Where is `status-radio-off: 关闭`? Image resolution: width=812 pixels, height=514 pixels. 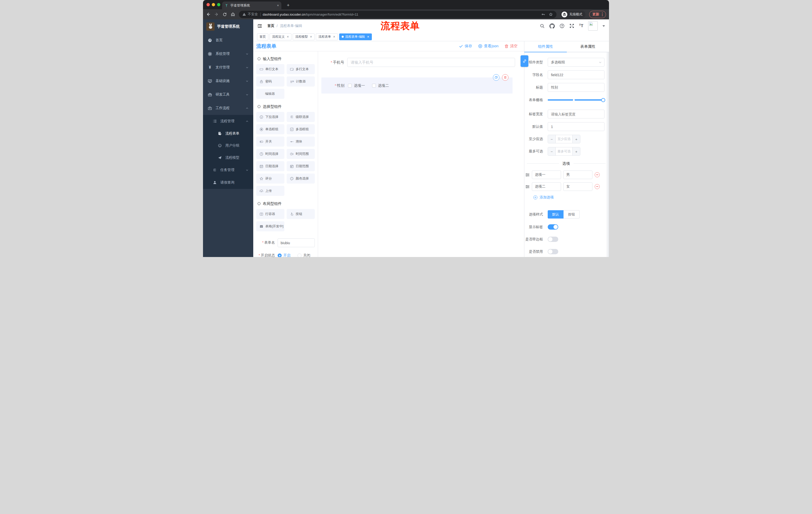 status-radio-off: 关闭 is located at coordinates (304, 255).